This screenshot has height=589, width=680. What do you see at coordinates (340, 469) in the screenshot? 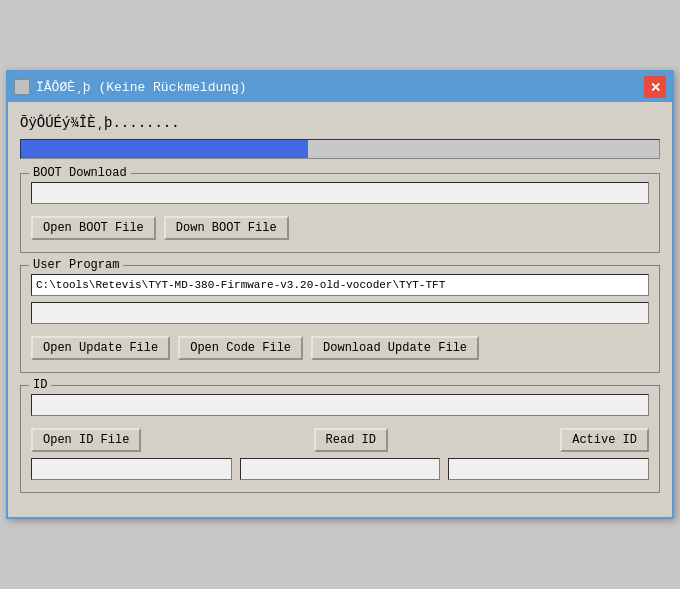
I see `id-sub-inputs` at bounding box center [340, 469].